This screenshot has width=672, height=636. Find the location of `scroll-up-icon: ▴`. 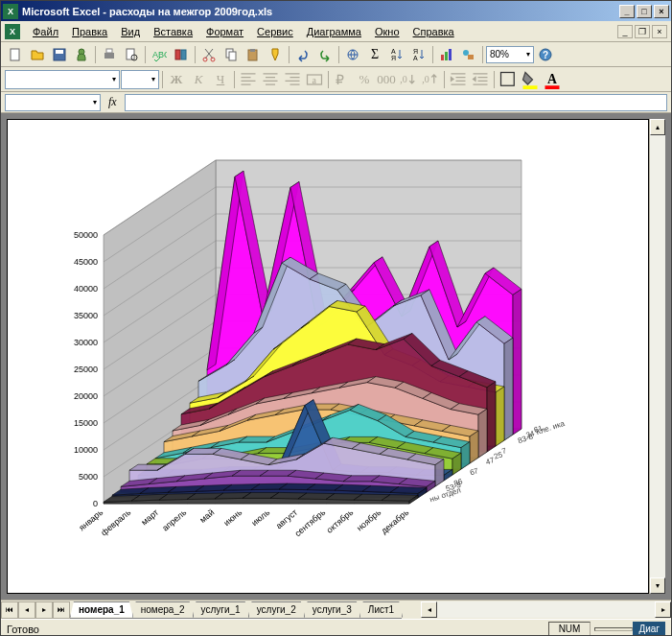

scroll-up-icon: ▴ is located at coordinates (658, 127).